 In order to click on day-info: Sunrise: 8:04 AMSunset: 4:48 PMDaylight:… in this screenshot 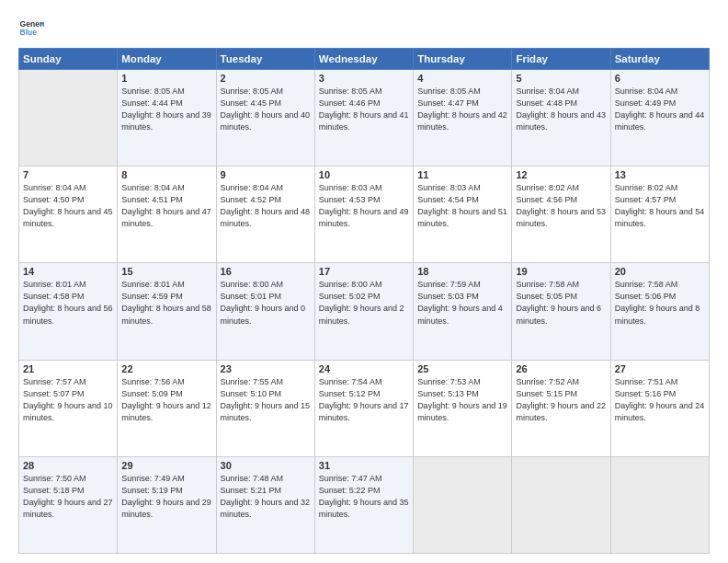, I will do `click(561, 109)`.